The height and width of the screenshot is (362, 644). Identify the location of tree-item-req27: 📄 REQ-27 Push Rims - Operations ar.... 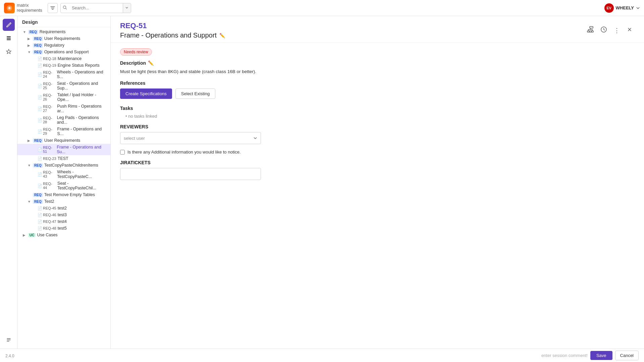
(64, 109).